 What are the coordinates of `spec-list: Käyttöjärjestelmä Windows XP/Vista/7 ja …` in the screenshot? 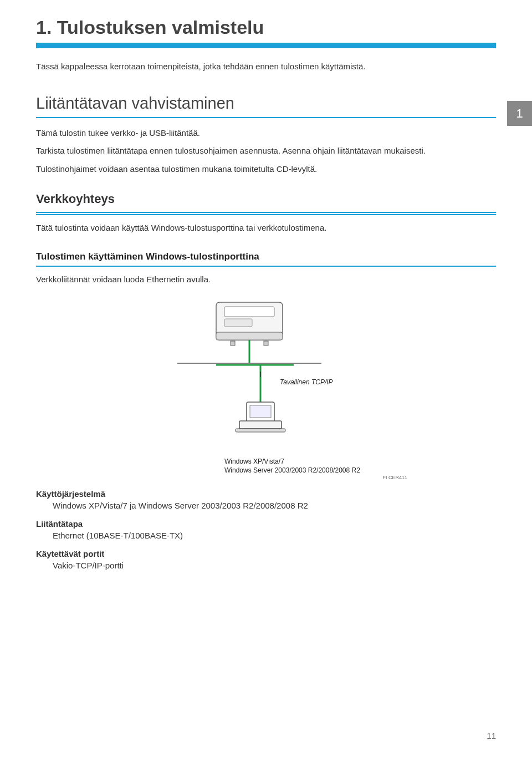 It's located at (266, 530).